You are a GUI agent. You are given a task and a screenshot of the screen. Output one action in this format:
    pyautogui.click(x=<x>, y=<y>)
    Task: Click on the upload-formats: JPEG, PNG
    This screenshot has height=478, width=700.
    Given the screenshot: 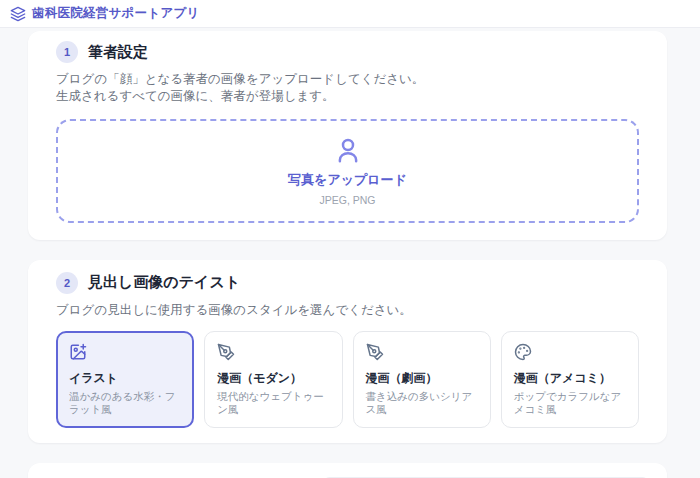 What is the action you would take?
    pyautogui.click(x=347, y=200)
    